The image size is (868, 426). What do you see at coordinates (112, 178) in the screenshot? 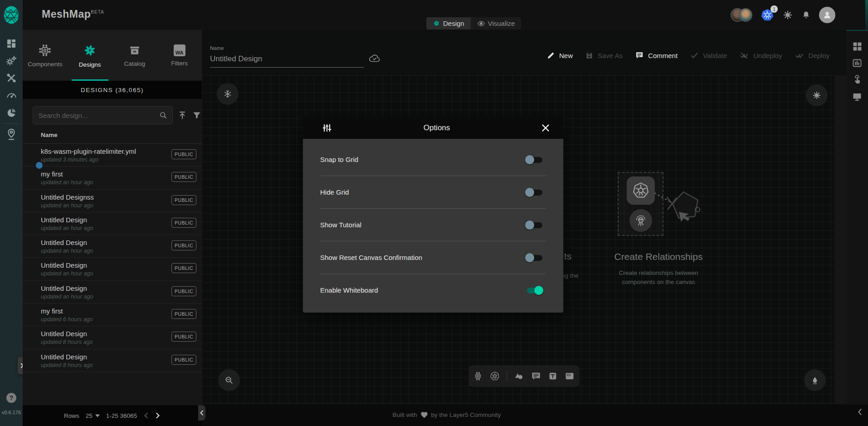
I see `design-row: my firstupdated an hour agoPUBLIC` at bounding box center [112, 178].